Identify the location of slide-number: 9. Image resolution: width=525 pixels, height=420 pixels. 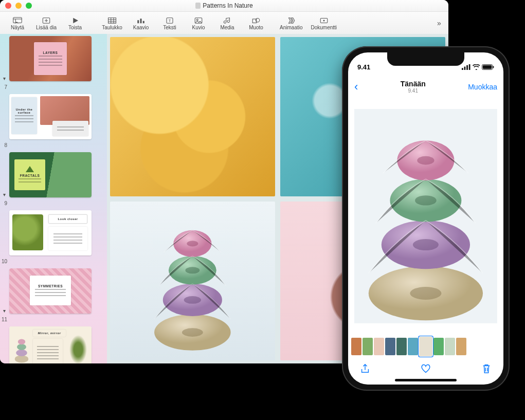
(4, 204).